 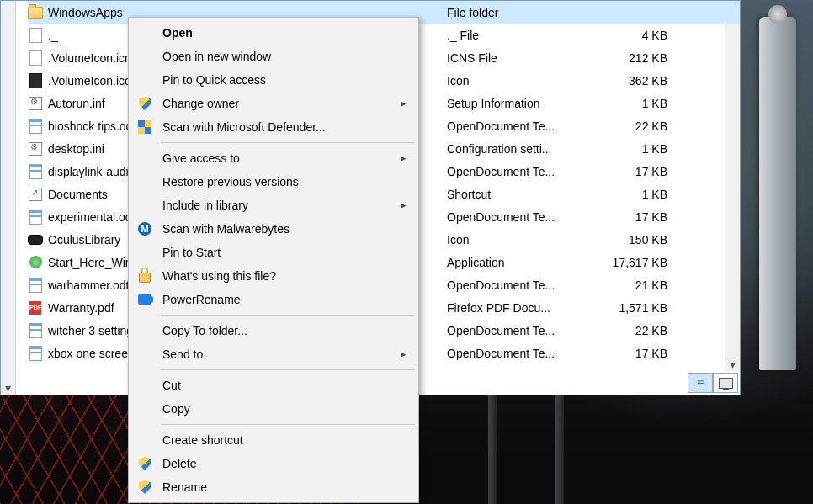 What do you see at coordinates (274, 276) in the screenshot?
I see `ctx-whats-using-file: What's using this file?` at bounding box center [274, 276].